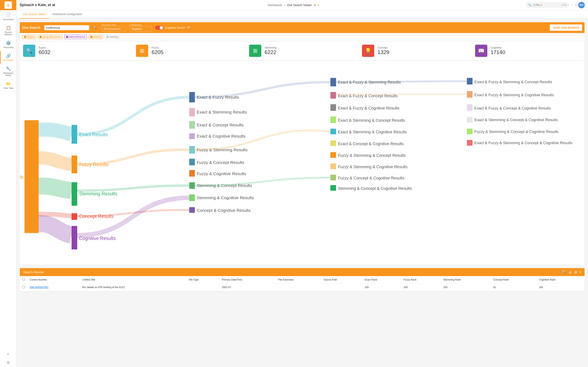 This screenshot has height=367, width=588. Describe the element at coordinates (8, 33) in the screenshot. I see `sidebar-item-label: Review Batches` at that location.